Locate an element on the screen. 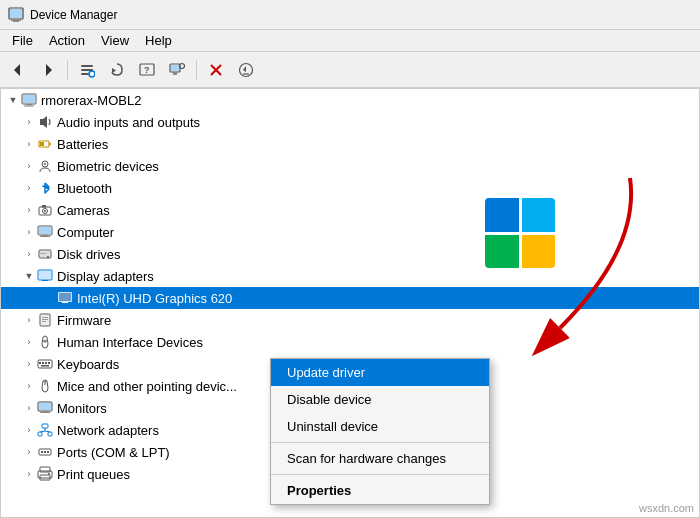  update-button is located at coordinates (117, 70).